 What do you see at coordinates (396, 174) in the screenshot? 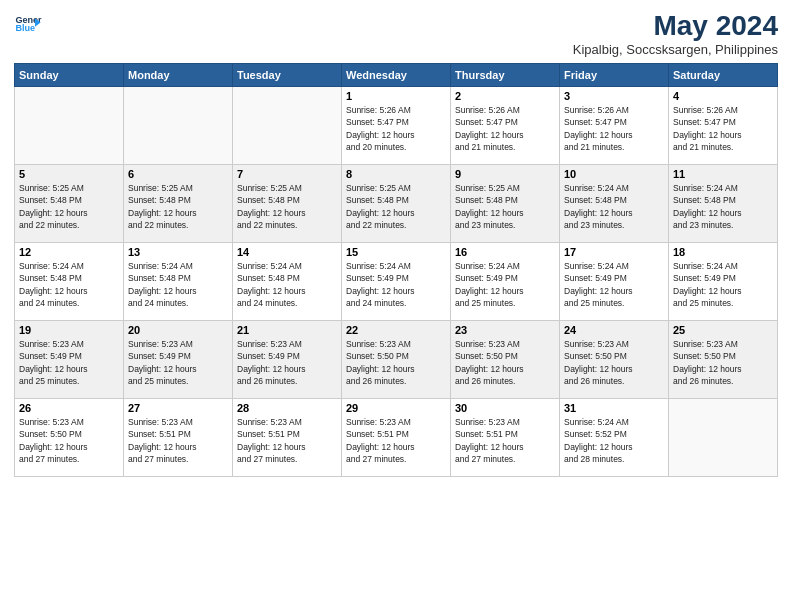
I see `day-number: 8` at bounding box center [396, 174].